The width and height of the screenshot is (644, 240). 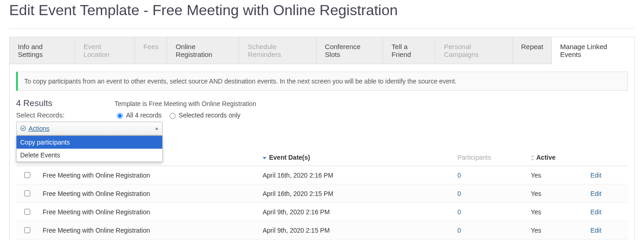 What do you see at coordinates (42, 50) in the screenshot?
I see `tab-info-and-settings: Info and Settings` at bounding box center [42, 50].